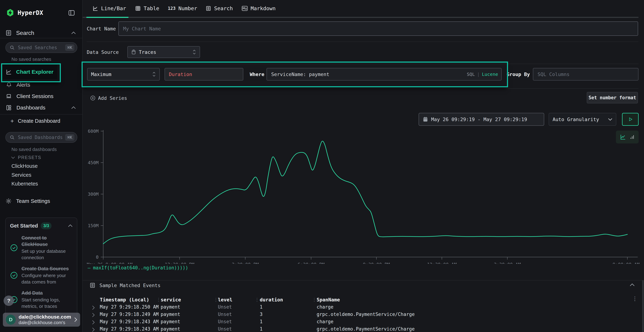 The height and width of the screenshot is (332, 644). I want to click on table-row: May 27 9:29:18.249 AM payment Unset 3 gr…, so click(360, 315).